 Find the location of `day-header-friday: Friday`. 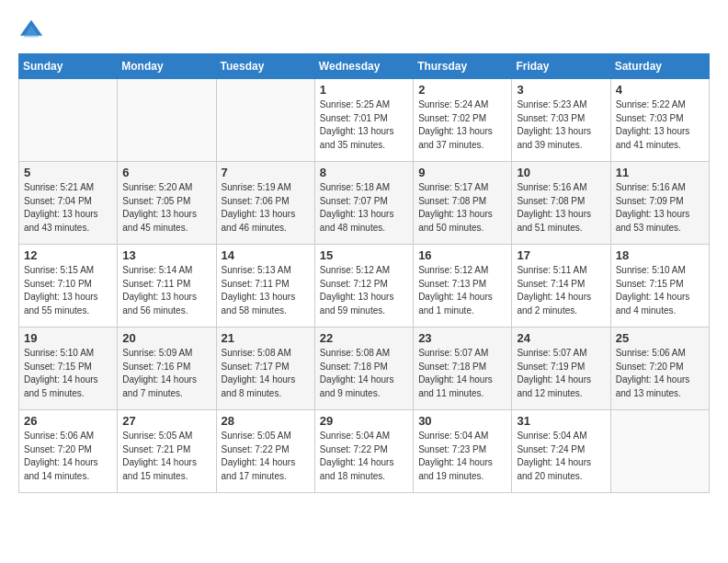

day-header-friday: Friday is located at coordinates (561, 66).